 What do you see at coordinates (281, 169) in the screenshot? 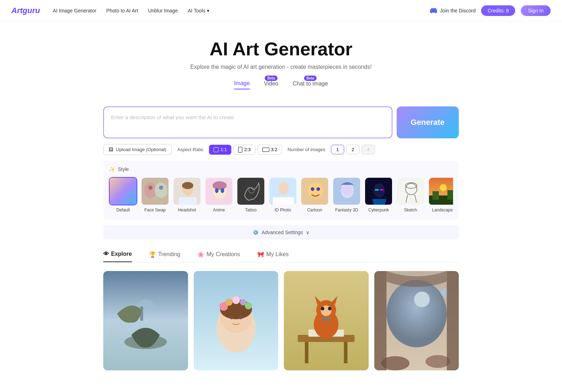
I see `style-header: ✨ Style` at bounding box center [281, 169].